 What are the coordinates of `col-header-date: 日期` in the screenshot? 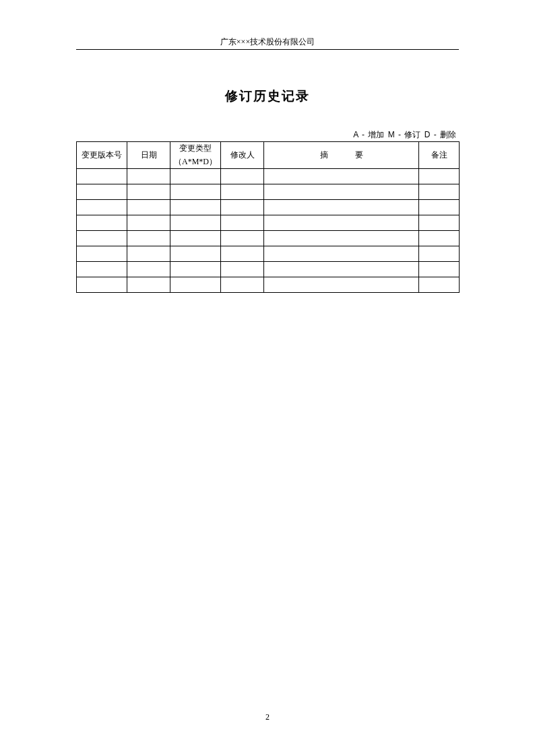 It's located at (149, 156).